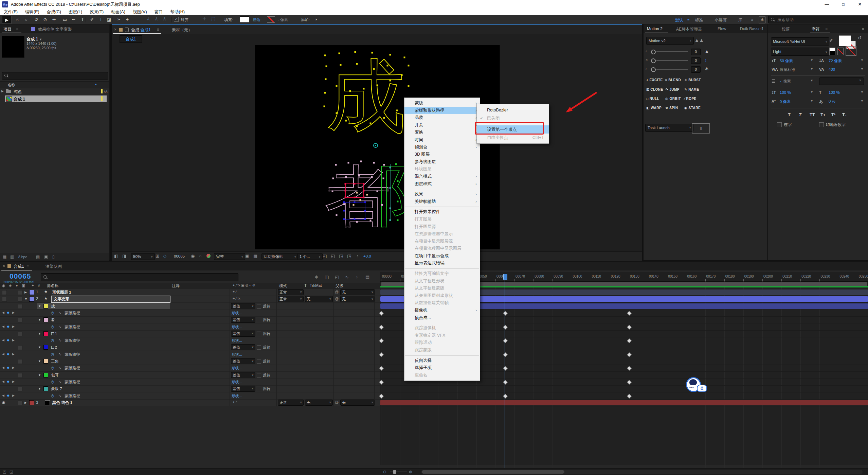  What do you see at coordinates (442, 202) in the screenshot?
I see `context-menu-item-13: 关键帧辅助›` at bounding box center [442, 202].